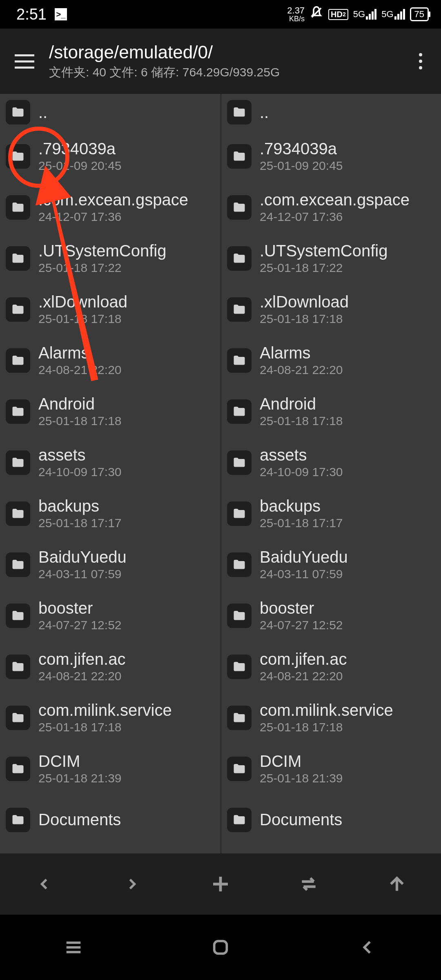 The height and width of the screenshot is (980, 441). I want to click on network-speed: 2.37 KB/s, so click(296, 14).